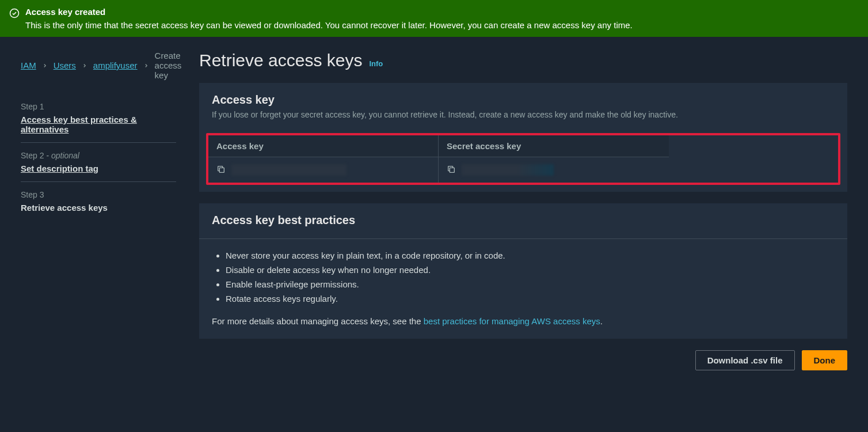 This screenshot has height=432, width=868. Describe the element at coordinates (98, 195) in the screenshot. I see `step-number: Step 3` at that location.